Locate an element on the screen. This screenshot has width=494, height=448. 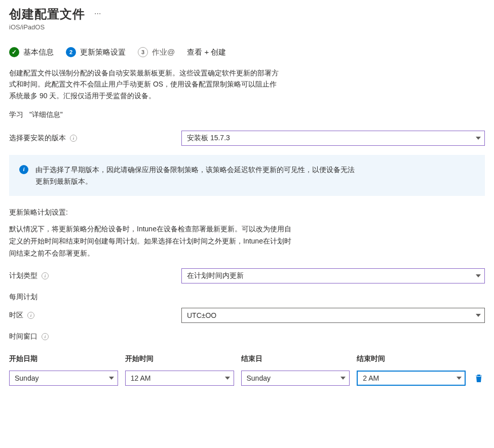
step-assignments: 3 作业@ is located at coordinates (156, 52).